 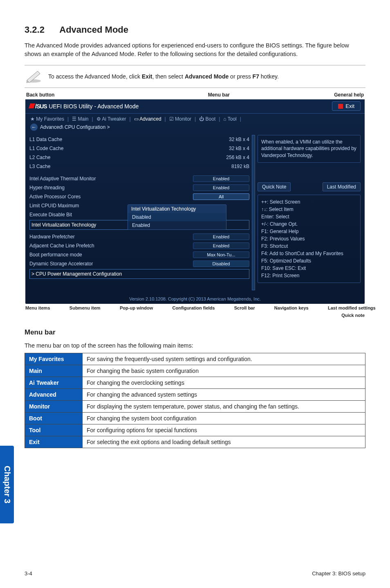 I want to click on list-item: L1 Code Cache, so click(x=47, y=148).